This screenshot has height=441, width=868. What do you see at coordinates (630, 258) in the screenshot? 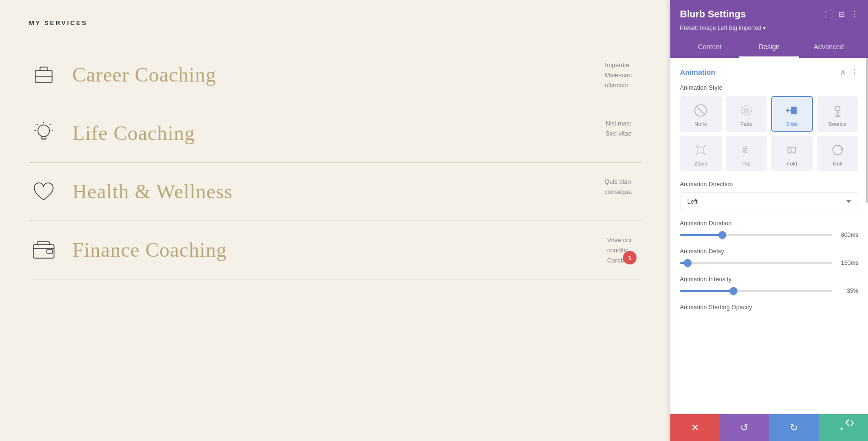
I see `notification-badge: 1` at bounding box center [630, 258].